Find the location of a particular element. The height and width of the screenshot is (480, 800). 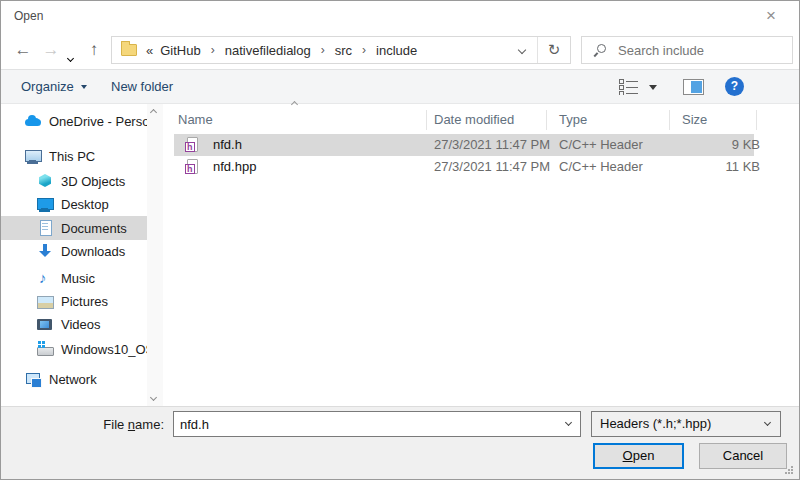

address-dropdown-button is located at coordinates (522, 50).